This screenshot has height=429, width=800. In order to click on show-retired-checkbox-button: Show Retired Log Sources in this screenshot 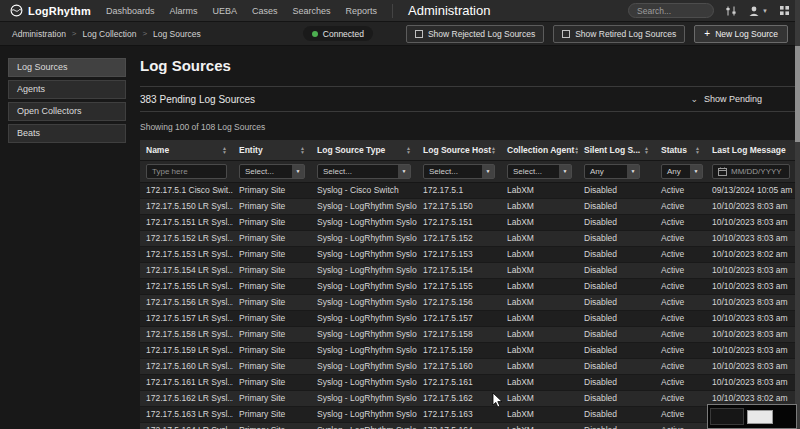, I will do `click(619, 34)`.